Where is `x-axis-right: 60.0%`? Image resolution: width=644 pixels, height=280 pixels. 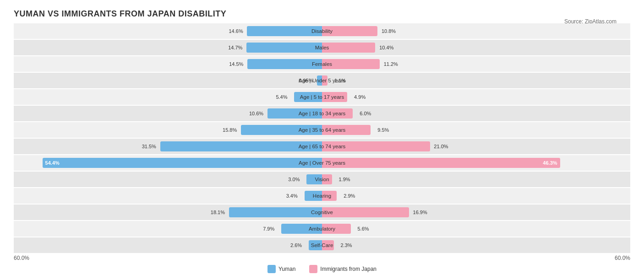 x-axis-right: 60.0% is located at coordinates (622, 258).